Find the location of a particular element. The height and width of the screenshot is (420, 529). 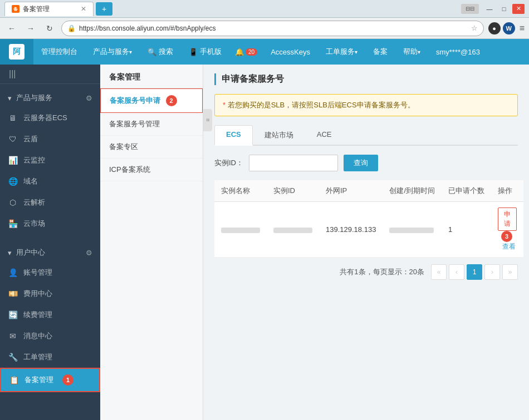

apply-btn: 申请 is located at coordinates (507, 219).